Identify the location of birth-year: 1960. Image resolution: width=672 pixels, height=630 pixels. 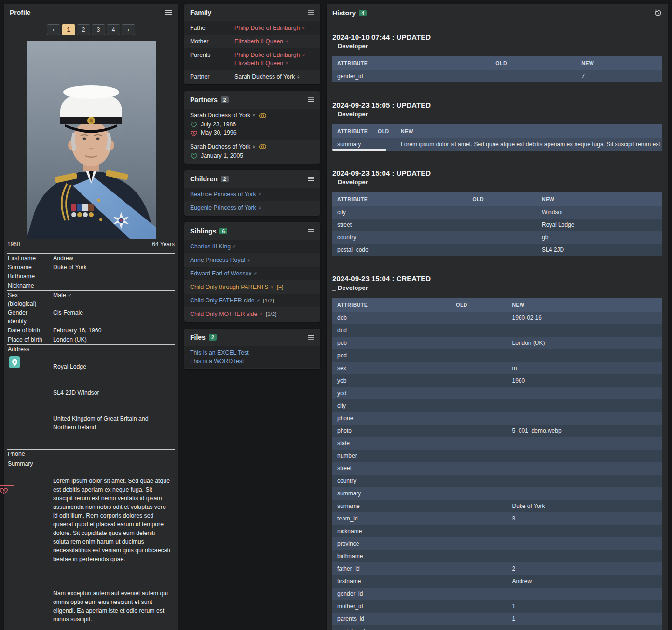
(14, 244).